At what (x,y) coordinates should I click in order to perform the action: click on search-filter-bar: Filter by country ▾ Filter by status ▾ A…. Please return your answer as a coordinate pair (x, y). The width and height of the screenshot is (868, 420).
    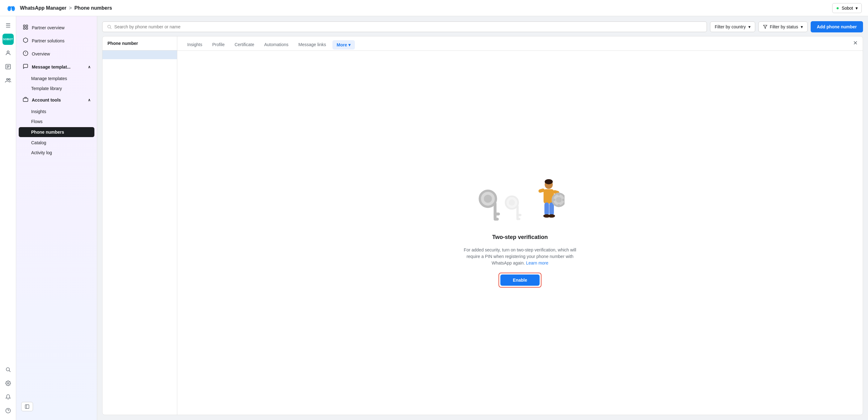
    Looking at the image, I should click on (483, 27).